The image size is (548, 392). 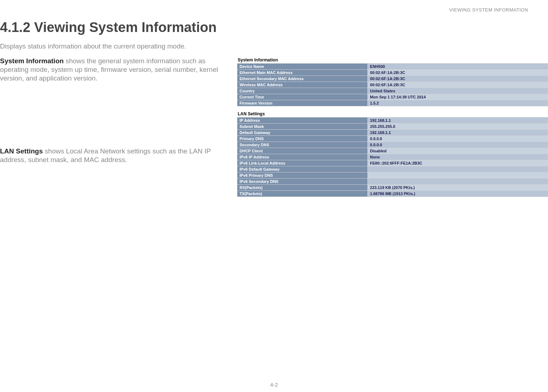 What do you see at coordinates (393, 151) in the screenshot?
I see `table-row: DHCP ClientDisabled` at bounding box center [393, 151].